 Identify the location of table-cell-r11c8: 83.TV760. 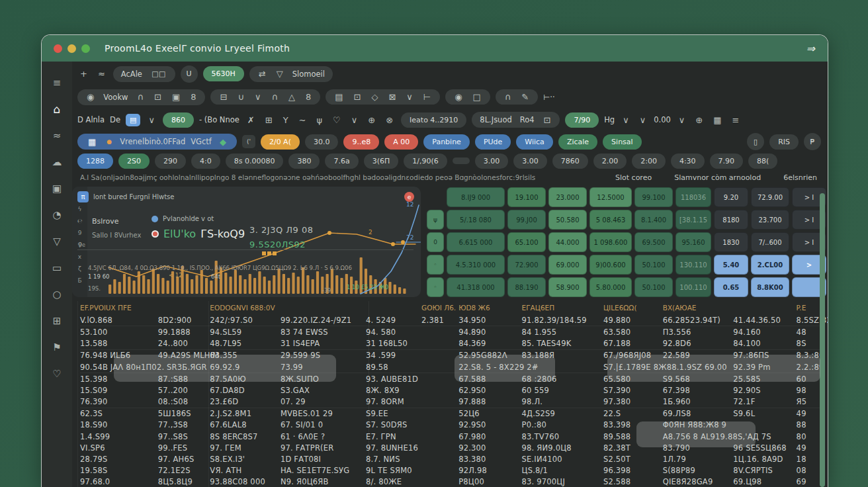
(562, 437).